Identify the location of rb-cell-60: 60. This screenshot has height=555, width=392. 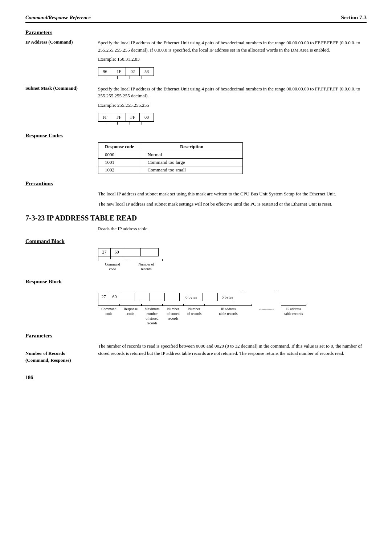
(115, 297).